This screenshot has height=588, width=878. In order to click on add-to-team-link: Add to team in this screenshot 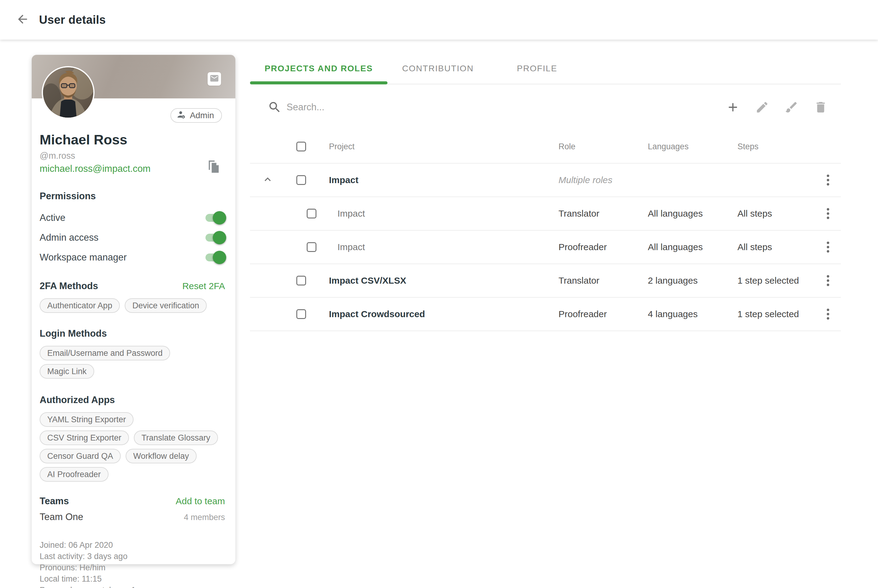, I will do `click(200, 501)`.